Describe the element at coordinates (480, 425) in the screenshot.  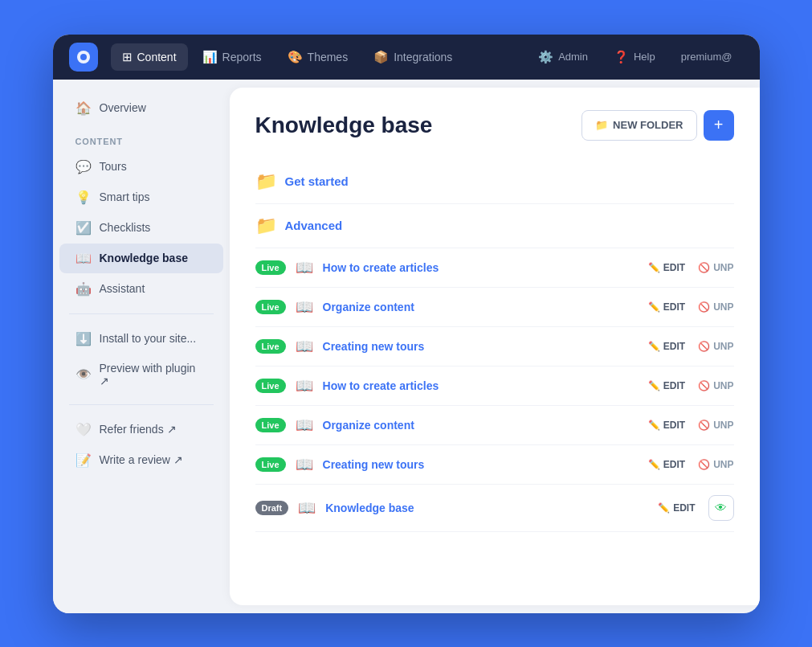
I see `article-name-5: Organize content` at that location.